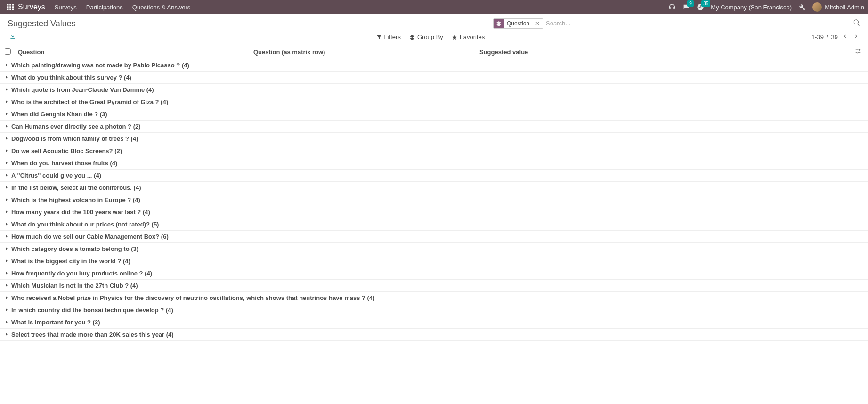 This screenshot has width=868, height=404. What do you see at coordinates (85, 224) in the screenshot?
I see `group-label: What do you think about our prices (not …` at bounding box center [85, 224].